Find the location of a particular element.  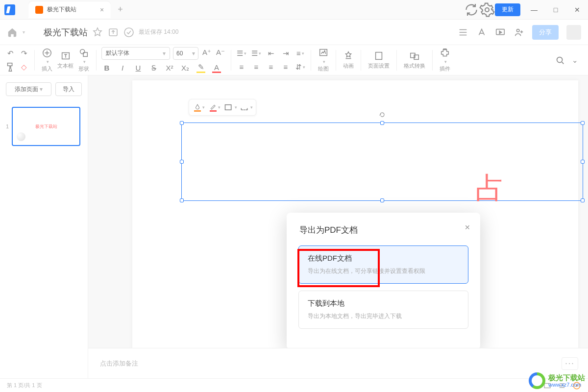

selection-box is located at coordinates (382, 162).